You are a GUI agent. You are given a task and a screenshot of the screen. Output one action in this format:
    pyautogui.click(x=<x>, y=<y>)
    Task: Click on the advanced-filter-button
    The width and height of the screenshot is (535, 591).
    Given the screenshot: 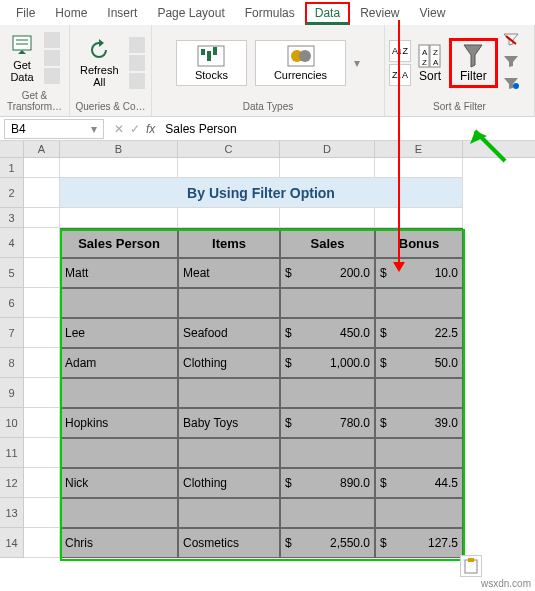 What is the action you would take?
    pyautogui.click(x=511, y=85)
    